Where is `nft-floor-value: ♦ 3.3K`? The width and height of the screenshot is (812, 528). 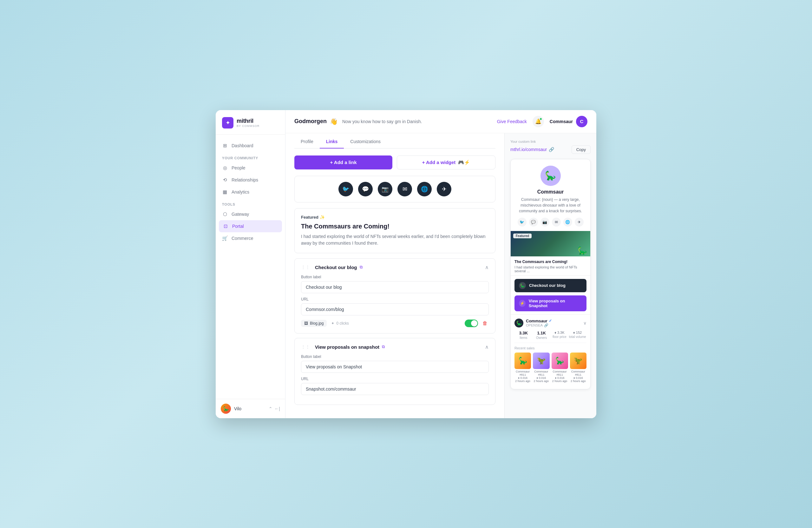 nft-floor-value: ♦ 3.3K is located at coordinates (560, 332).